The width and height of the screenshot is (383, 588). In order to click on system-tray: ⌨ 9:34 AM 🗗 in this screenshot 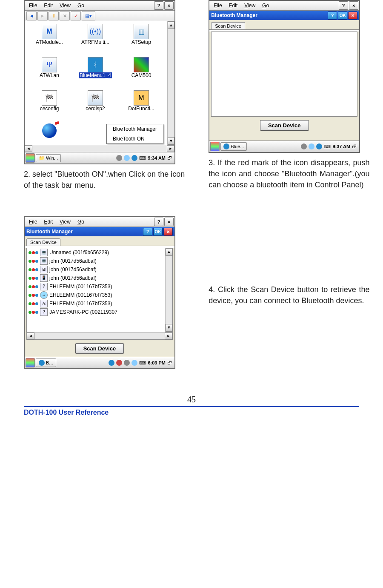, I will do `click(144, 158)`.